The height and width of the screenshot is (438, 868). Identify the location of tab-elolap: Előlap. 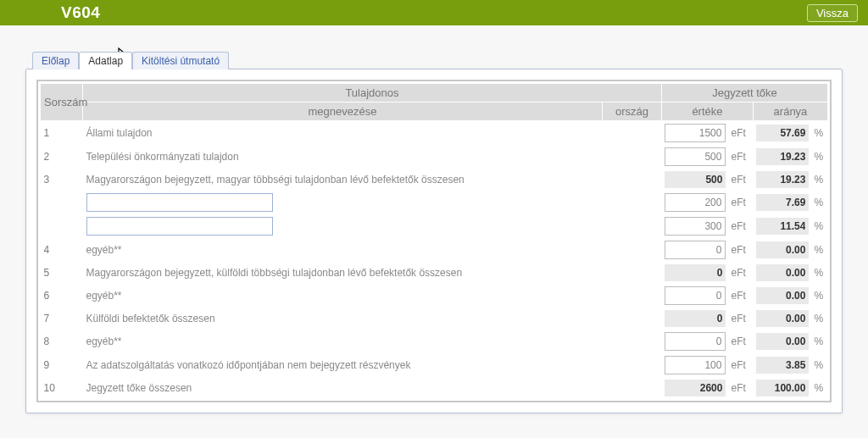
(56, 61).